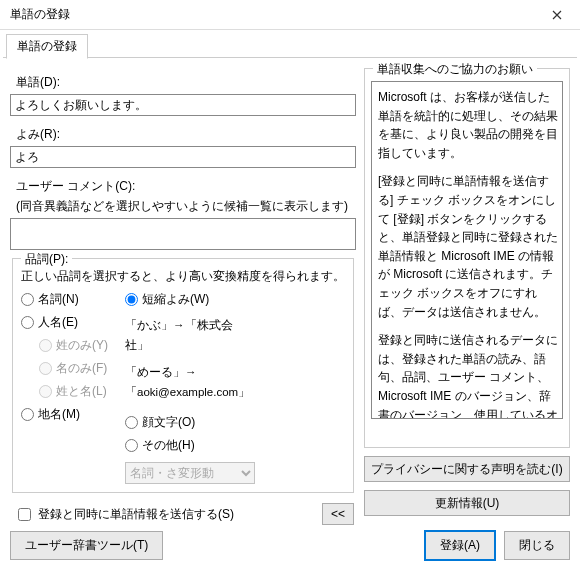  Describe the element at coordinates (272, 14) in the screenshot. I see `window-title: 単語の登録` at that location.